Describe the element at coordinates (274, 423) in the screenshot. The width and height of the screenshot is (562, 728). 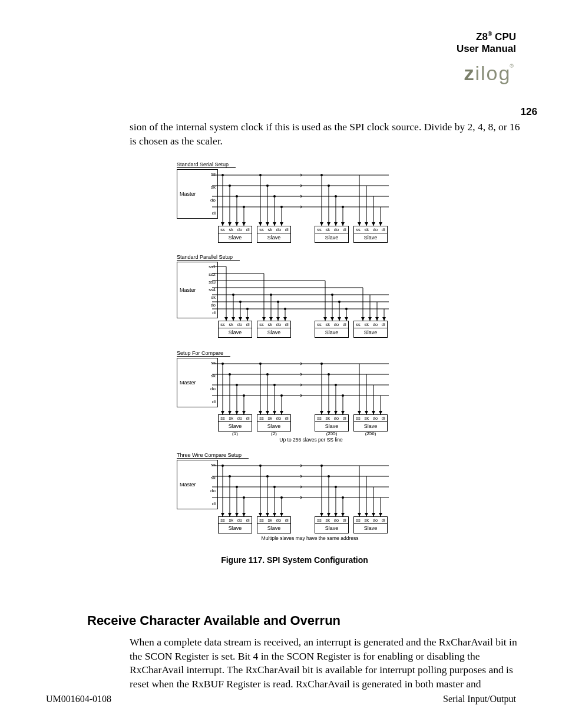
I see `slave-box: ssskdodiSlave(2)` at that location.